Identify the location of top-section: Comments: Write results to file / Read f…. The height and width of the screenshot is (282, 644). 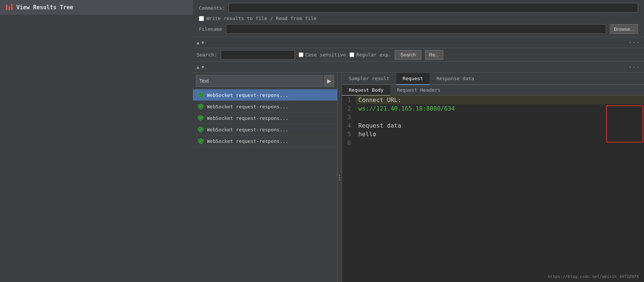
(418, 19).